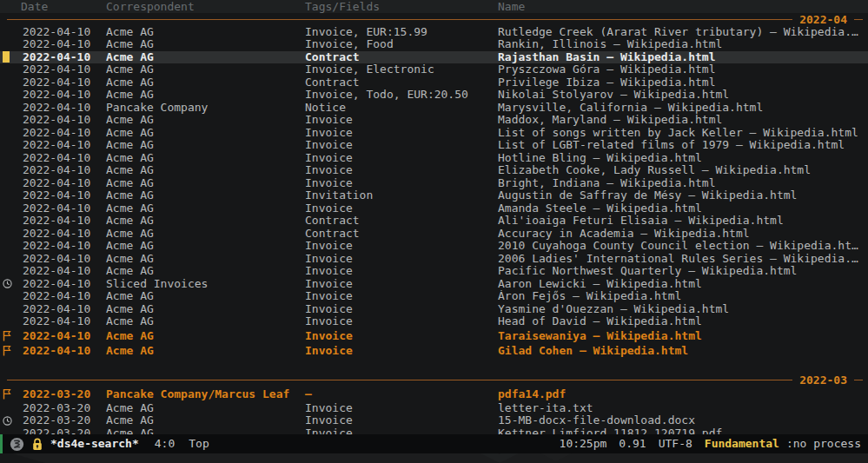  What do you see at coordinates (434, 69) in the screenshot?
I see `document-row: 2022-04-10 Acme AG Invoice, Electronic P…` at bounding box center [434, 69].